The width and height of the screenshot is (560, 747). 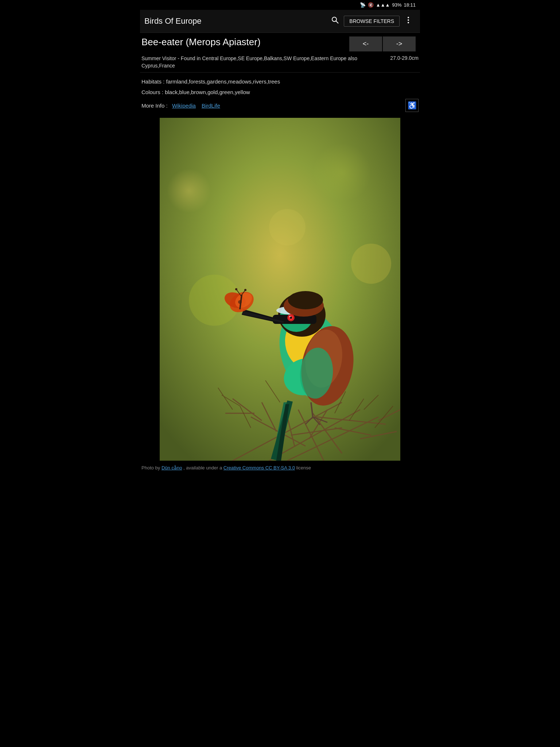 What do you see at coordinates (280, 43) in the screenshot?
I see `bird-header: Bee-eater (Merops Apiaster) <- ->` at bounding box center [280, 43].